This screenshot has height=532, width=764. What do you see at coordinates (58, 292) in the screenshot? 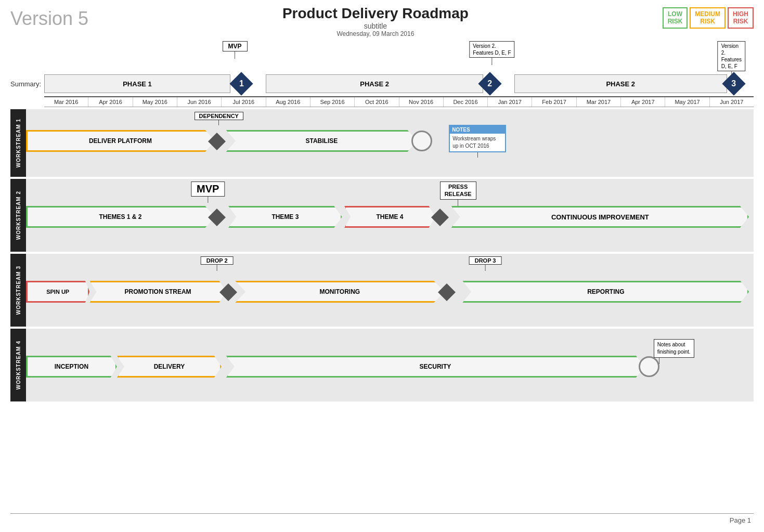
I see `spinup-task: SPIN UP` at bounding box center [58, 292].